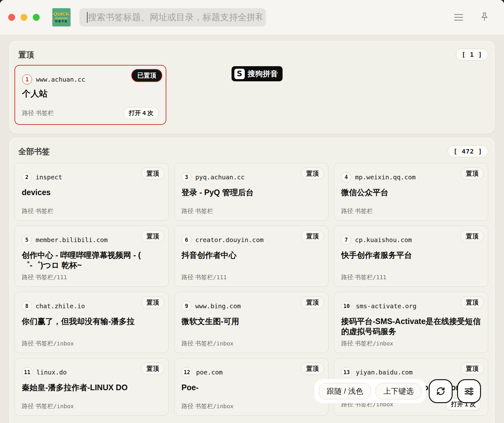  Describe the element at coordinates (251, 192) in the screenshot. I see `bookmark-title: 登录 - PyQ 管理后台` at that location.